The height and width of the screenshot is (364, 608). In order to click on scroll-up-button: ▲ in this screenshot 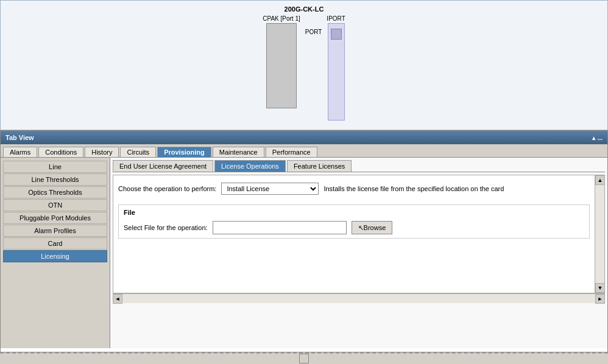, I will do `click(600, 180)`.